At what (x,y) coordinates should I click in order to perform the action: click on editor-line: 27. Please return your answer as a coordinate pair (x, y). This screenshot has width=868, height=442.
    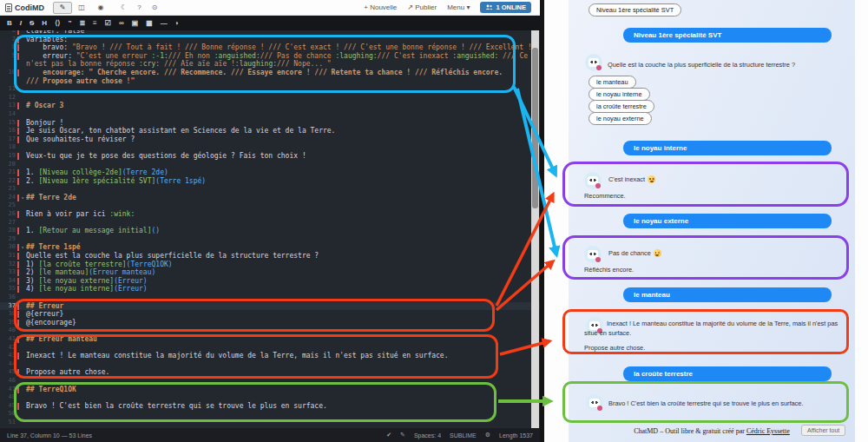
    Looking at the image, I should click on (270, 223).